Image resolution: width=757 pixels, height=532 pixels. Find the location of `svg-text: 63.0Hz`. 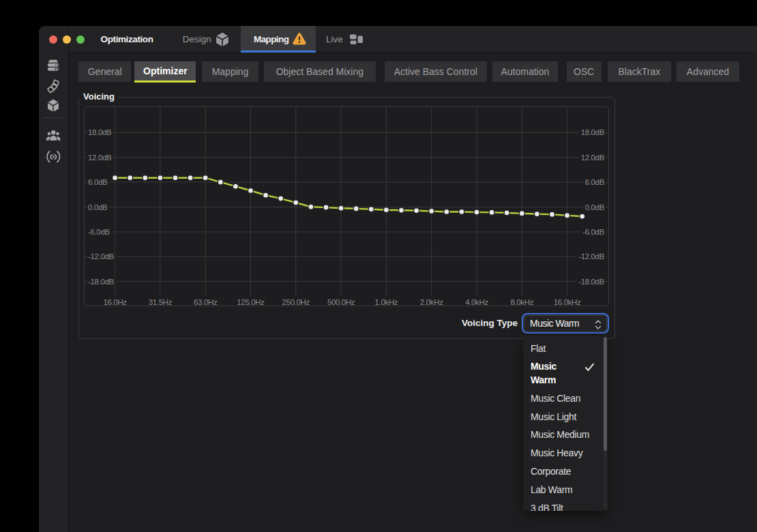

svg-text: 63.0Hz is located at coordinates (206, 302).